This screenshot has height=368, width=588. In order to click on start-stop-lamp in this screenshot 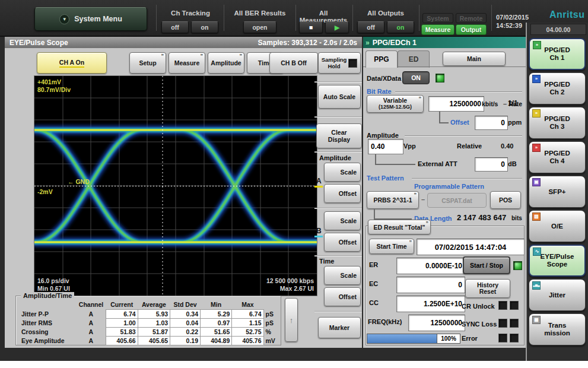, I will do `click(517, 266)`.